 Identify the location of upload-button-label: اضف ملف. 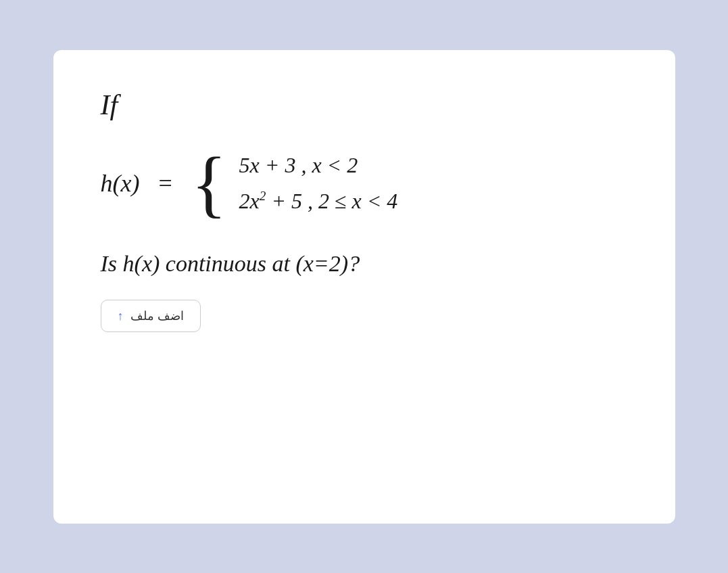
(157, 316).